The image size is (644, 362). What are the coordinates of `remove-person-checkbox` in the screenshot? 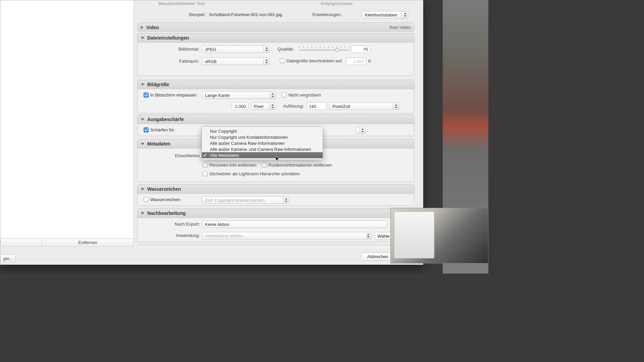 It's located at (205, 165).